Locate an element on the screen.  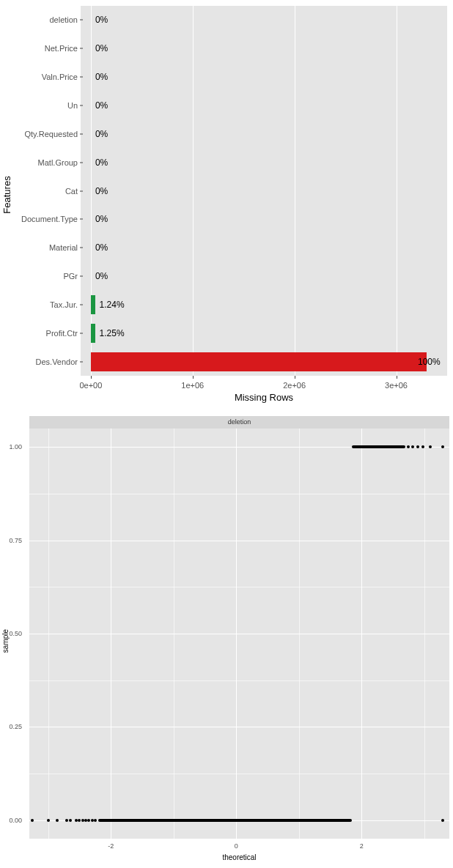
y-tick-label: PGr is located at coordinates (41, 276).